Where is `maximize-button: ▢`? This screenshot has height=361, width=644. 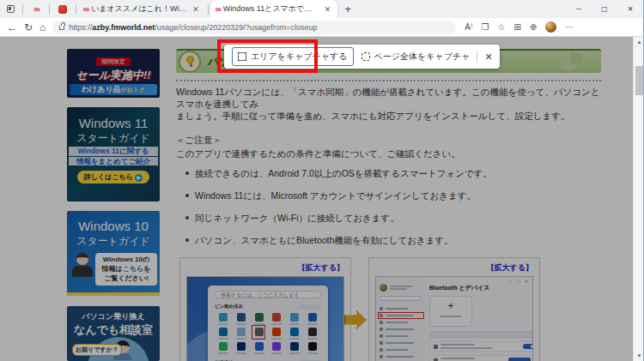
maximize-button: ▢ is located at coordinates (605, 9).